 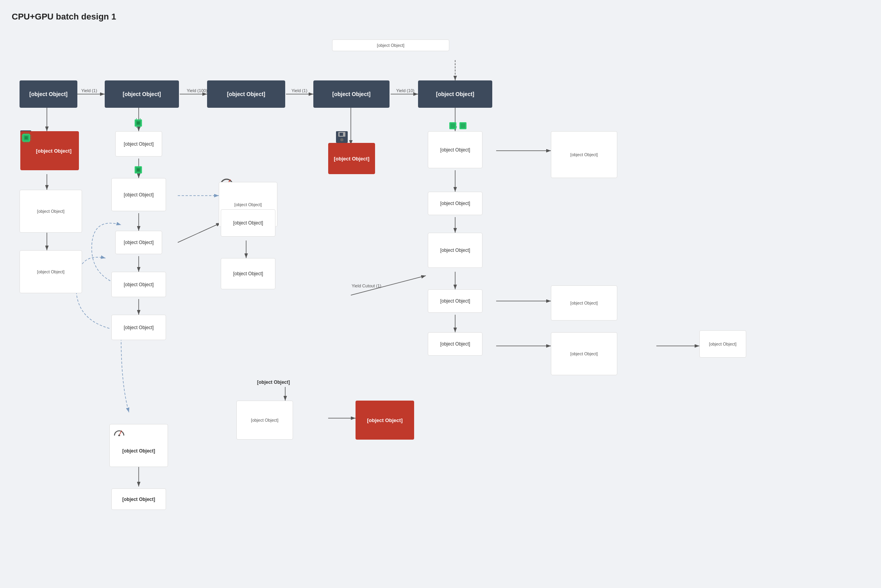 I want to click on resize-node: [object Object], so click(x=139, y=194).